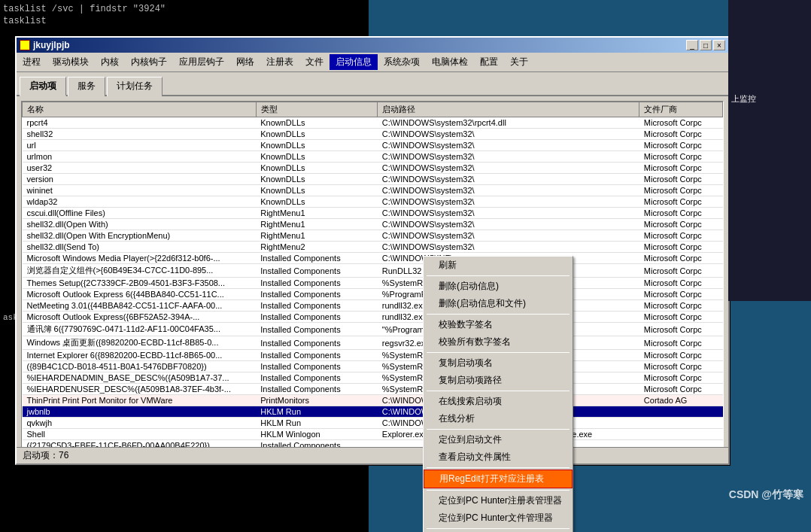 The image size is (811, 532). I want to click on context-menu-item: 校验数字签名, so click(498, 325).